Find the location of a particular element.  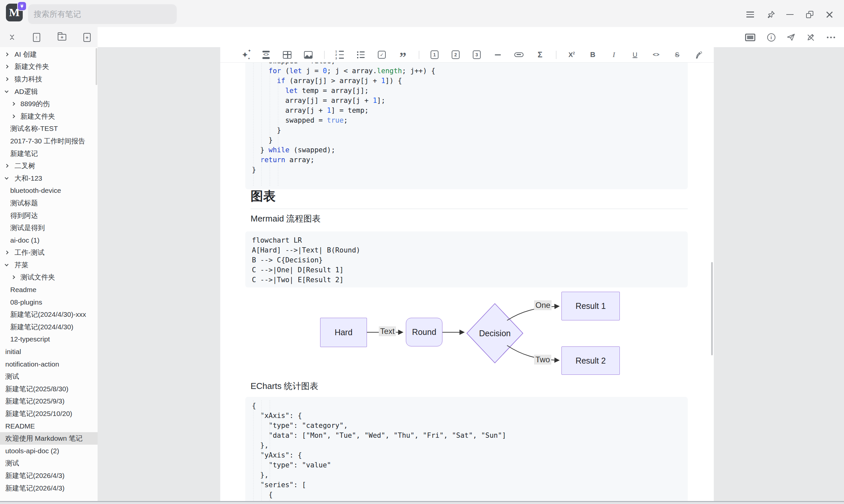

sidebar-note-item: utools-api-doc (2) is located at coordinates (49, 451).